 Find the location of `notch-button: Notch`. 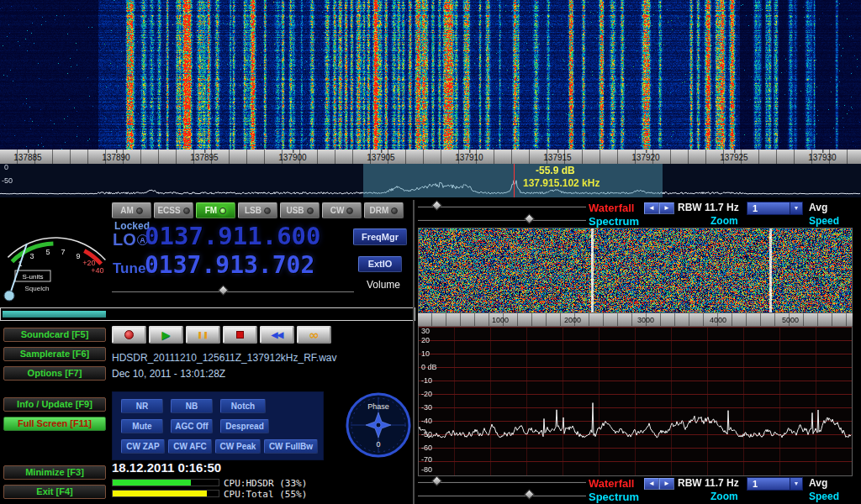

notch-button: Notch is located at coordinates (243, 407).